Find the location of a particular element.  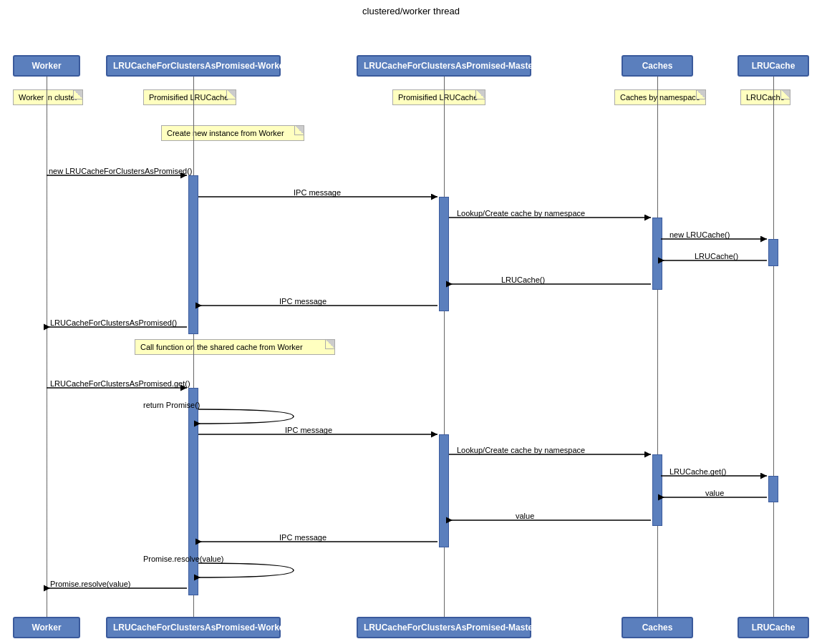

label-lrucache-get: LRUCache.get() is located at coordinates (697, 472).